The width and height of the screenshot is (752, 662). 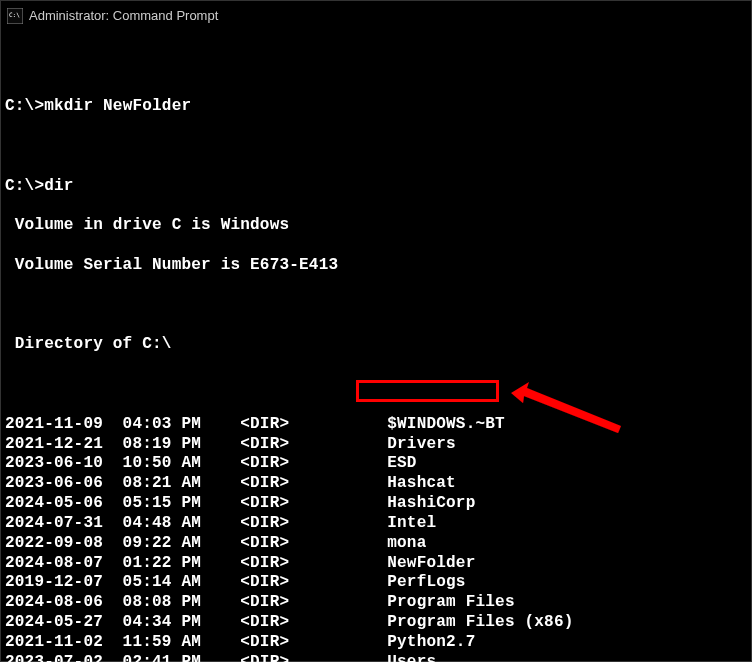 I want to click on list-item: 2023-06-06 08:21 AM <DIR> Hashcat, so click(x=376, y=484).